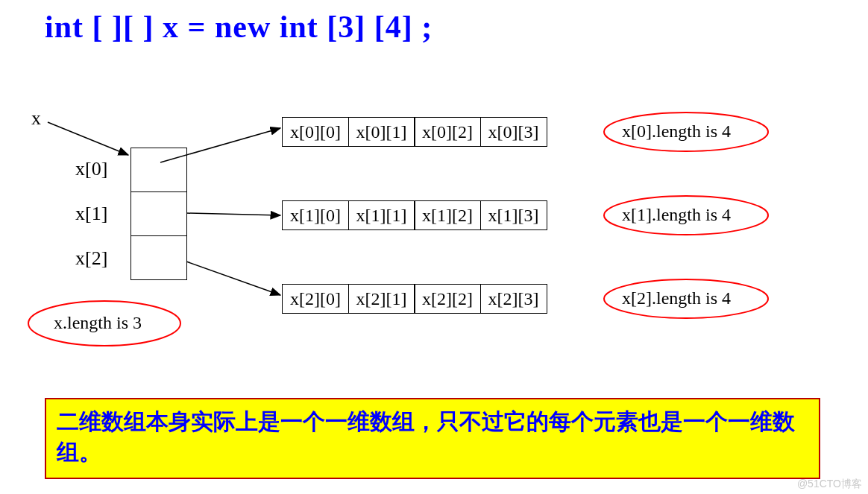 This screenshot has width=868, height=494. I want to click on label-x1: x[1], so click(91, 214).